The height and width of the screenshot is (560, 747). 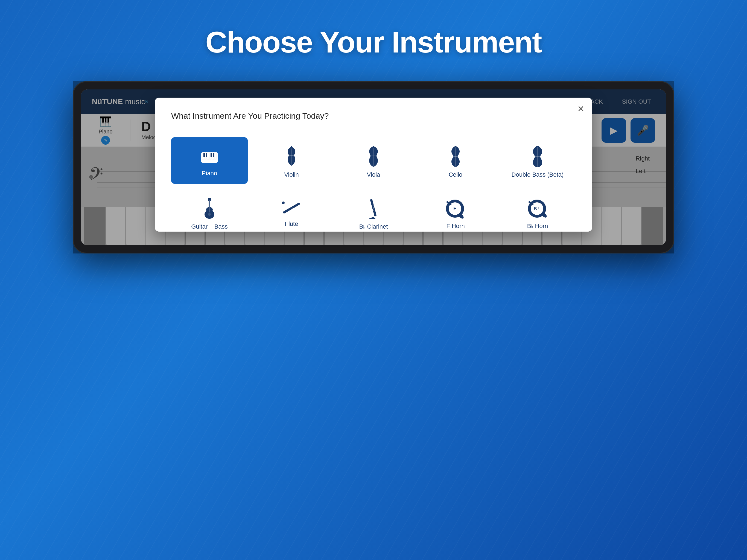 I want to click on viola-instrument-name: Viola, so click(x=374, y=175).